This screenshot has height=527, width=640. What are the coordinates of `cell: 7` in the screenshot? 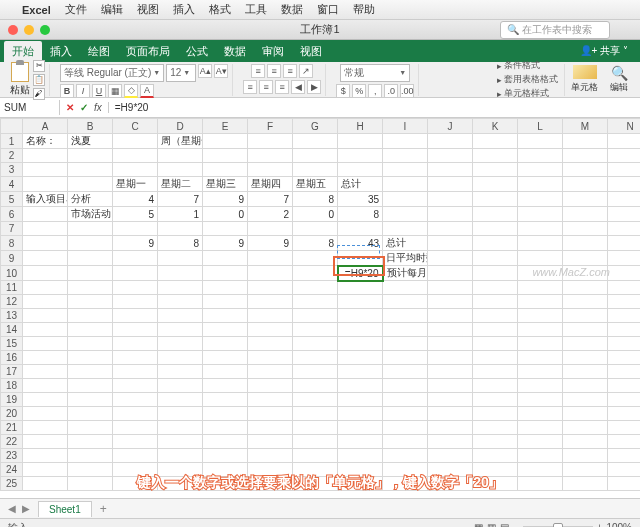 It's located at (270, 200).